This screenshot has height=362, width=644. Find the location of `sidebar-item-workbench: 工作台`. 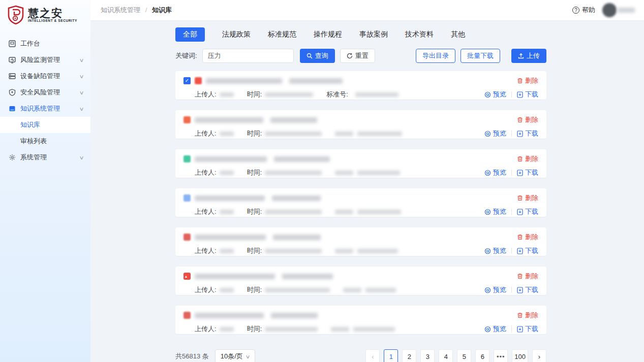

sidebar-item-workbench: 工作台 is located at coordinates (45, 44).